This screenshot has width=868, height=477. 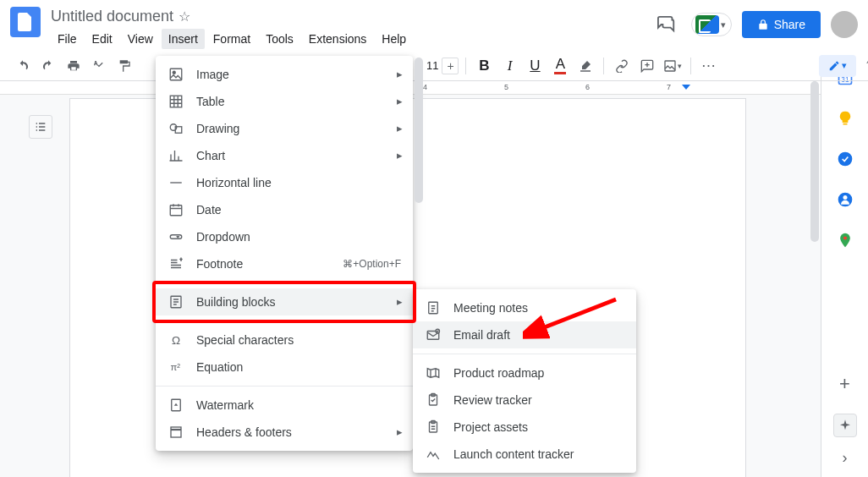 What do you see at coordinates (112, 17) in the screenshot?
I see `doc-title: Untitled document` at bounding box center [112, 17].